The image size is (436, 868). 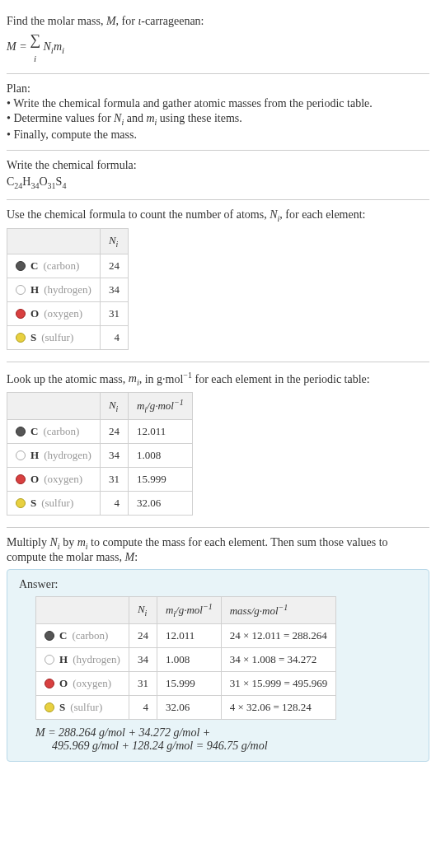 What do you see at coordinates (218, 104) in the screenshot?
I see `plan-bullet-1: • Write the chemical formula and gather …` at bounding box center [218, 104].